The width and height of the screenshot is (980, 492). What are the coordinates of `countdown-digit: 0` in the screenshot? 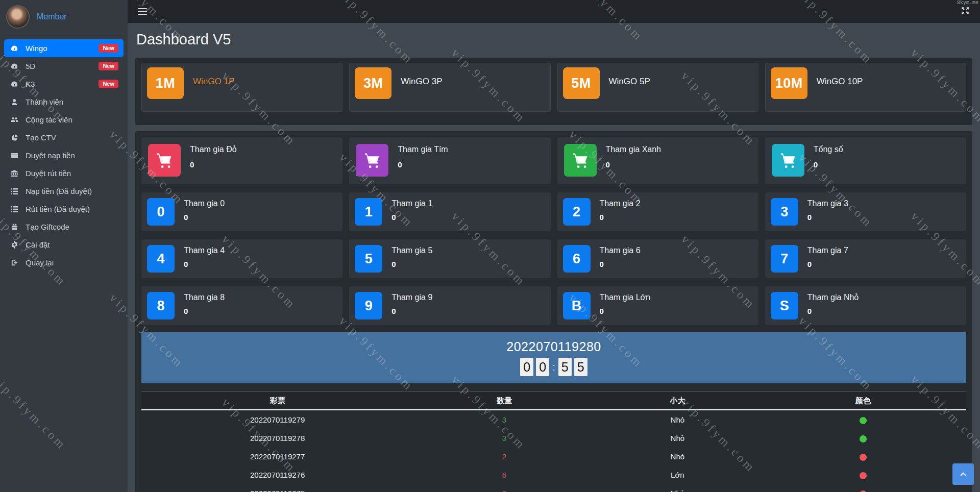 It's located at (527, 367).